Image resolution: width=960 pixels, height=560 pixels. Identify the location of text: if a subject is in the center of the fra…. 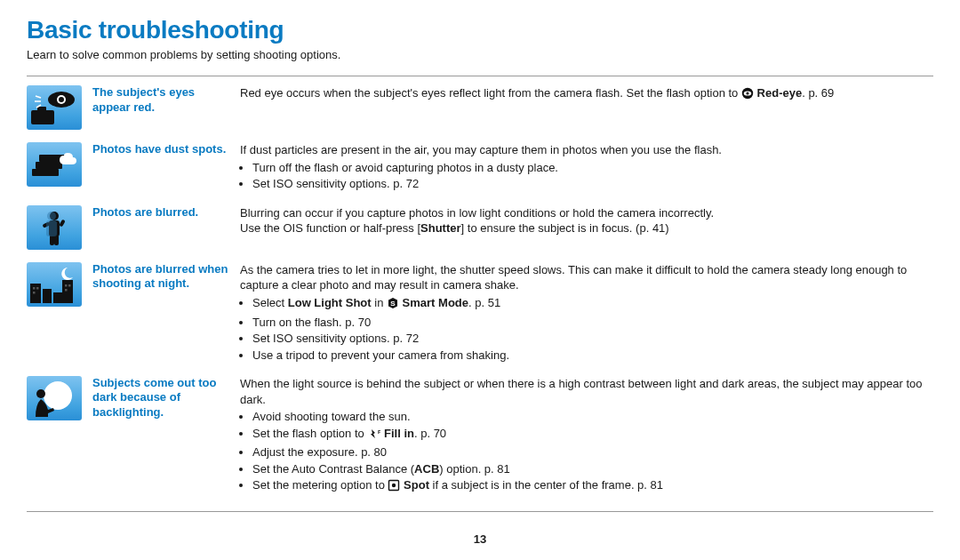
(546, 485).